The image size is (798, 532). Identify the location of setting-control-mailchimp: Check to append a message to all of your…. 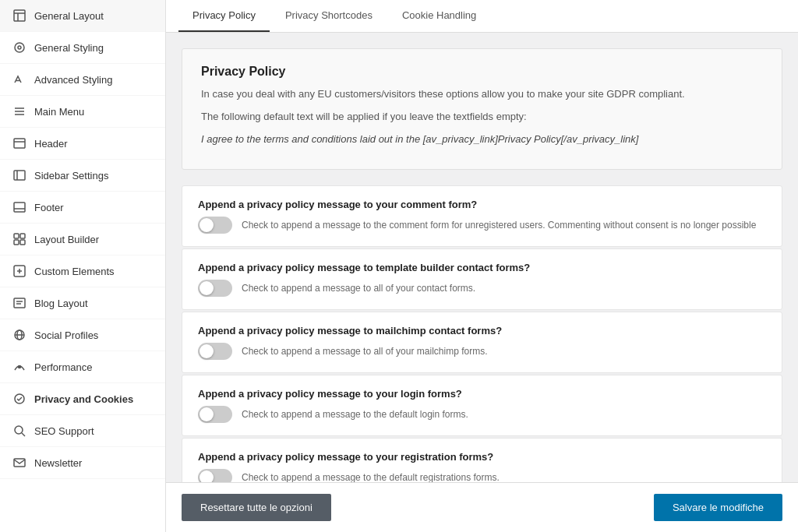
(482, 351).